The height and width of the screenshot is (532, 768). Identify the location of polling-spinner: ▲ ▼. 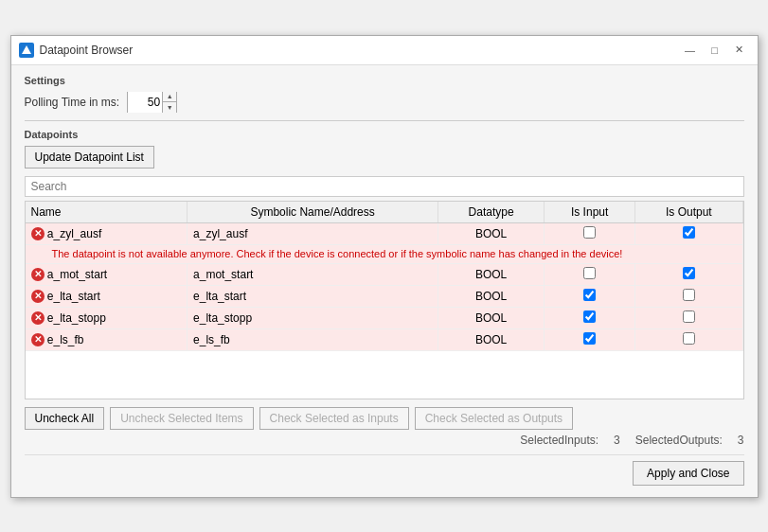
(152, 102).